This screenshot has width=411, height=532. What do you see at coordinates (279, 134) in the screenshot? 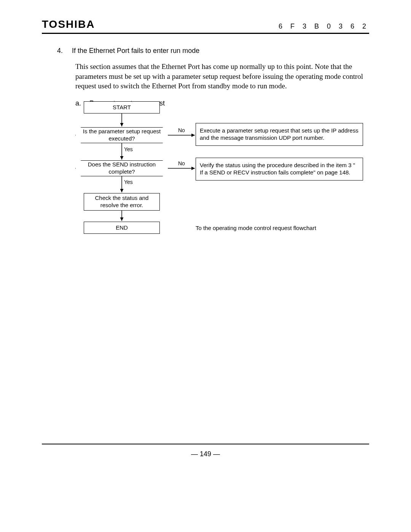
I see `flow-side-param-setup: Execute a parameter setup request that s…` at bounding box center [279, 134].